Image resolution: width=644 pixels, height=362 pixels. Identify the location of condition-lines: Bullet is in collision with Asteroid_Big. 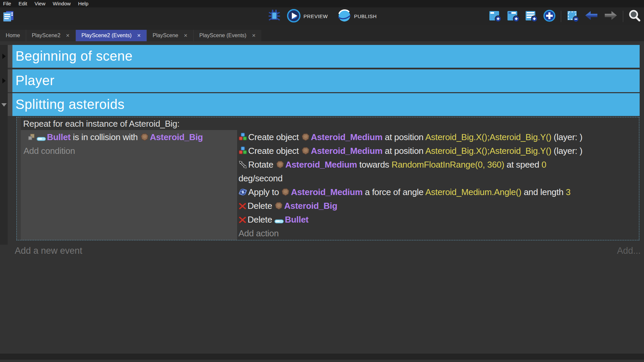
(130, 137).